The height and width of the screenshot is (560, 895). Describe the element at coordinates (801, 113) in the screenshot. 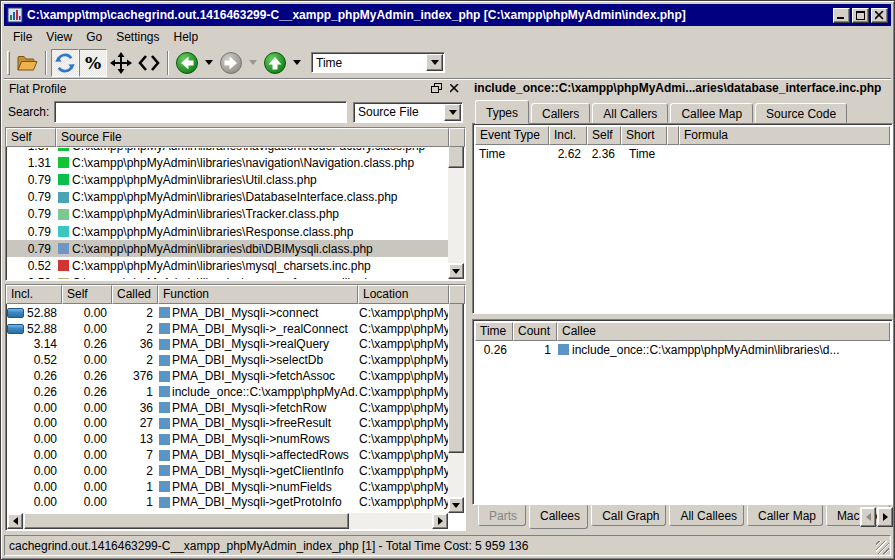

I see `tab-source-code: Source Code` at that location.